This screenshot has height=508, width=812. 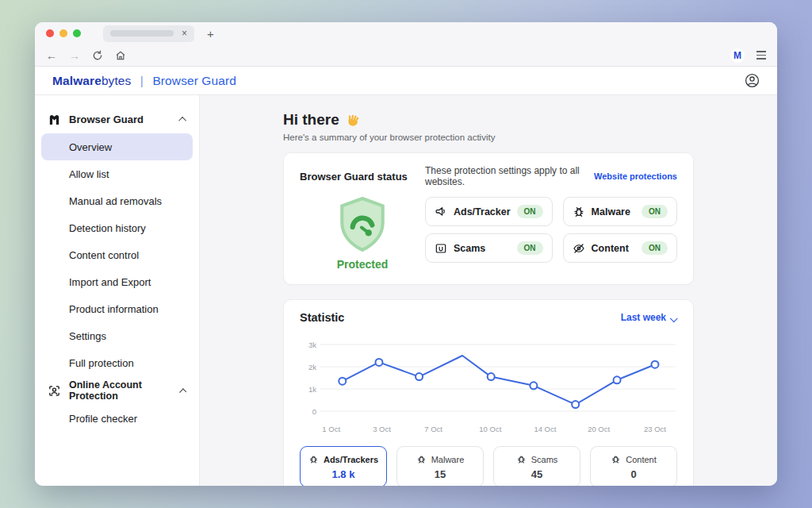 I want to click on toggle-scams: Scams ON, so click(x=488, y=248).